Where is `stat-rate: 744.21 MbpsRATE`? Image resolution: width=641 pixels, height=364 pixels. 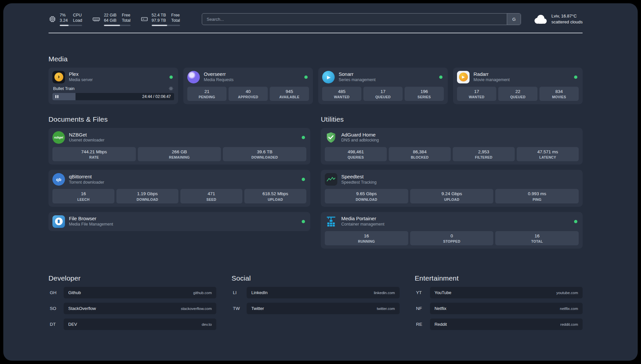
stat-rate: 744.21 MbpsRATE is located at coordinates (94, 154).